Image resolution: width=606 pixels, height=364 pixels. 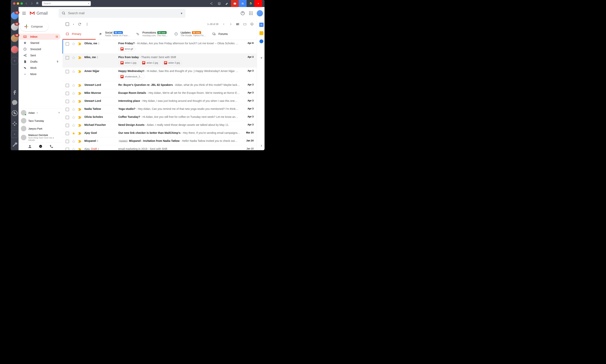 What do you see at coordinates (261, 25) in the screenshot?
I see `calendar-addon-icon: 31` at bounding box center [261, 25].